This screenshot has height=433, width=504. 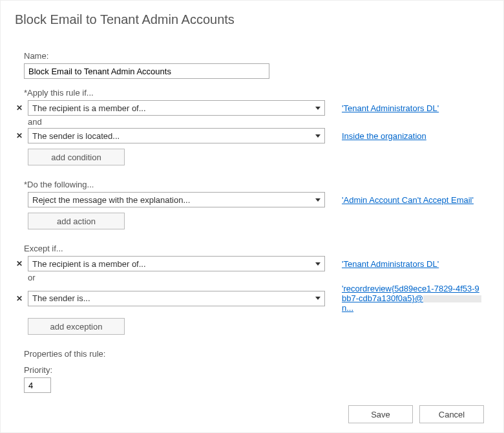 I want to click on priority-input, so click(x=37, y=385).